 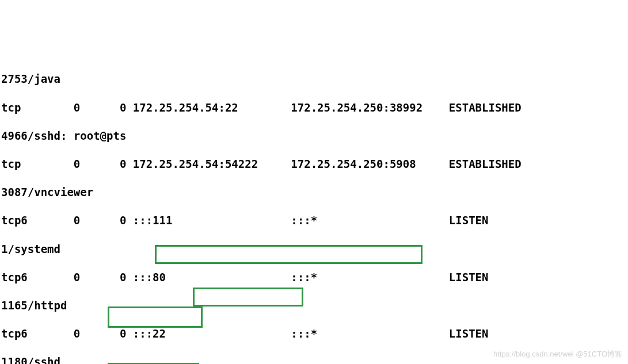 What do you see at coordinates (314, 277) in the screenshot?
I see `output-line: tcp6 0 0 :::80 :::* LISTEN` at bounding box center [314, 277].